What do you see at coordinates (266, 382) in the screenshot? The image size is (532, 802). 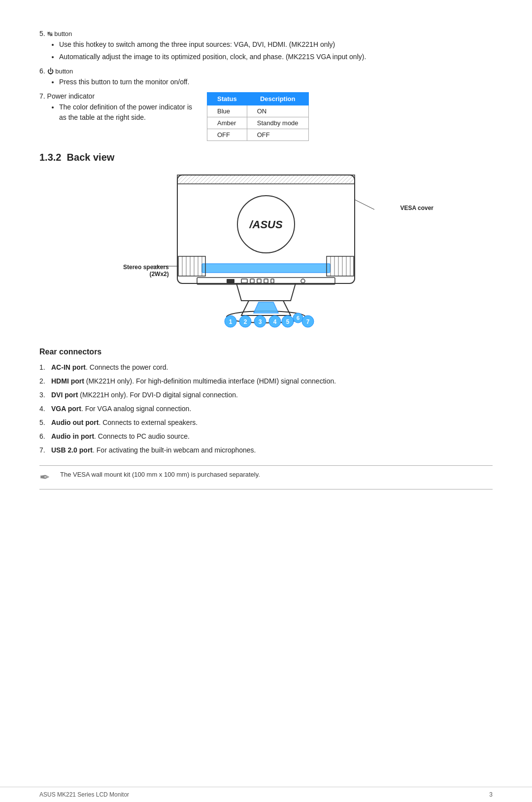 I see `list-item: 2.HDMI port (MK221H only). For high-defi…` at bounding box center [266, 382].